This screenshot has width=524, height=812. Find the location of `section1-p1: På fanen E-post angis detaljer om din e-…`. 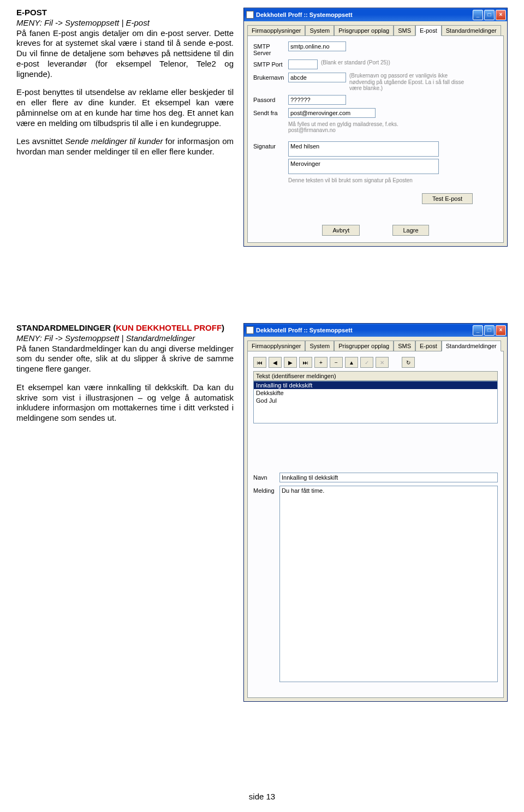

section1-p1: På fanen E-post angis detaljer om din e-… is located at coordinates (125, 53).